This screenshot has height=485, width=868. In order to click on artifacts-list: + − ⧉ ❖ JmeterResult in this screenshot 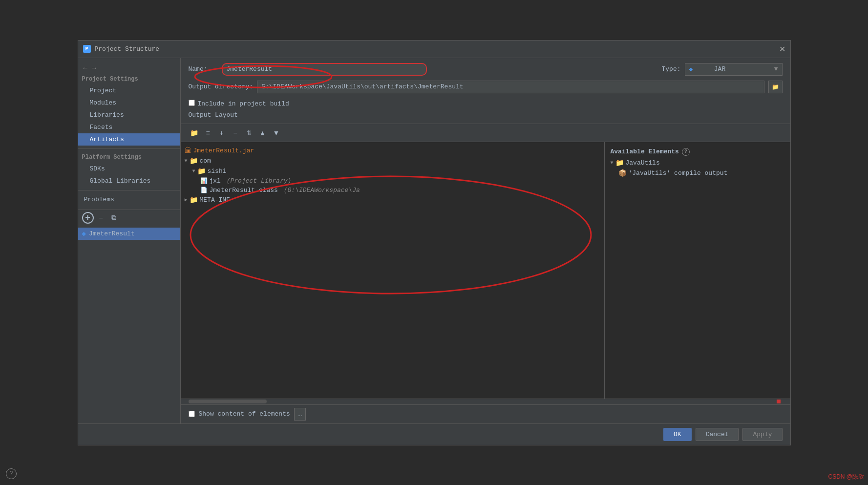, I will do `click(129, 225)`.